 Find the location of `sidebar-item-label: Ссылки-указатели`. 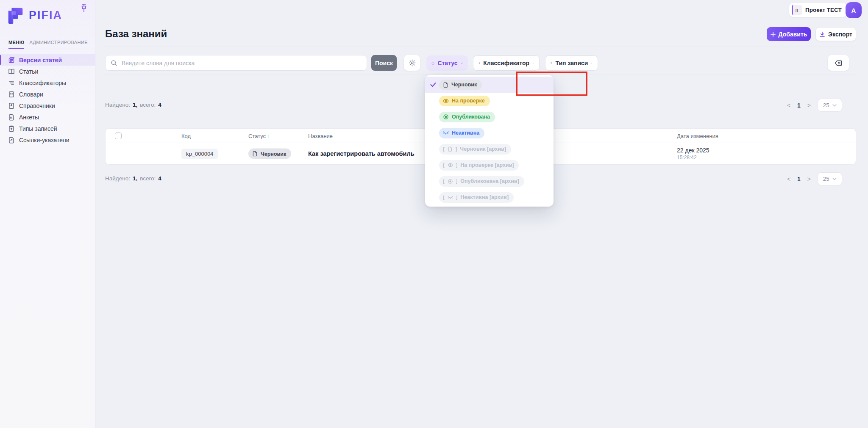

sidebar-item-label: Ссылки-указатели is located at coordinates (44, 140).